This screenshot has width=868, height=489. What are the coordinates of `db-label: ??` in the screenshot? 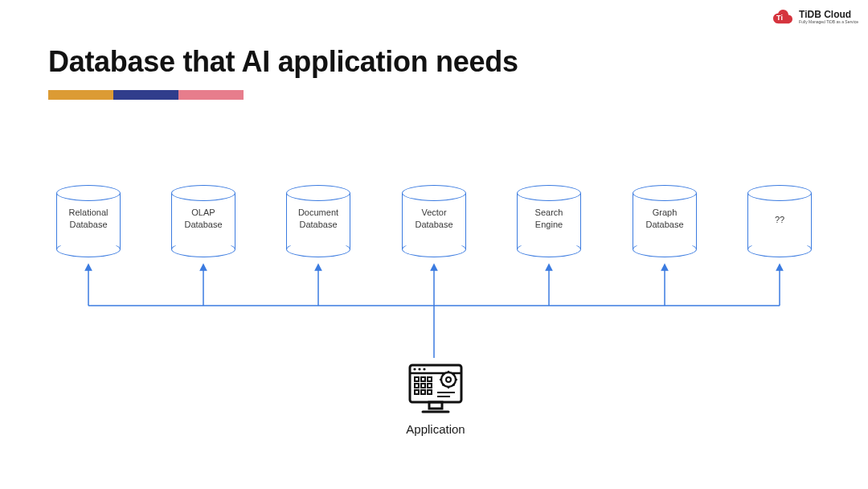 It's located at (780, 220).